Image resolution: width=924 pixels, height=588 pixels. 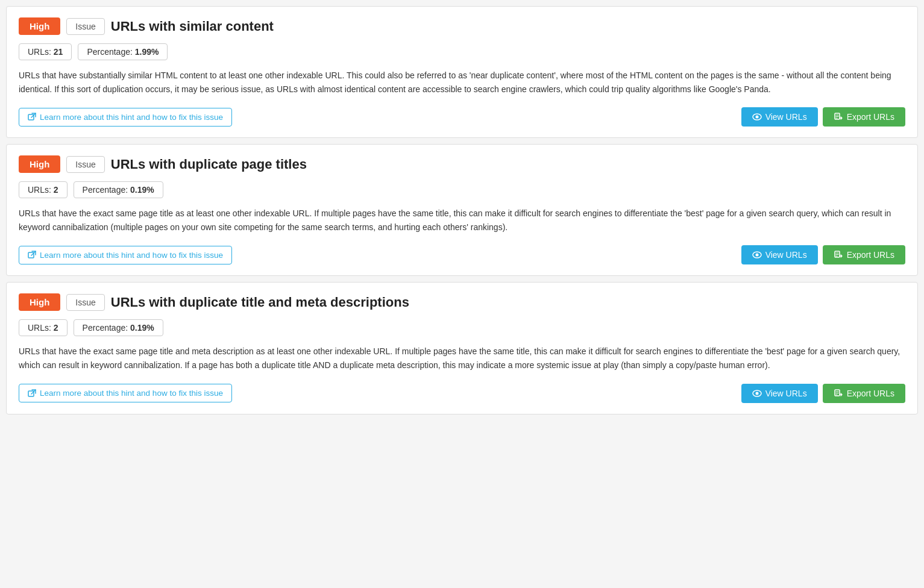 I want to click on card-title: URLs with duplicate page titles, so click(x=209, y=164).